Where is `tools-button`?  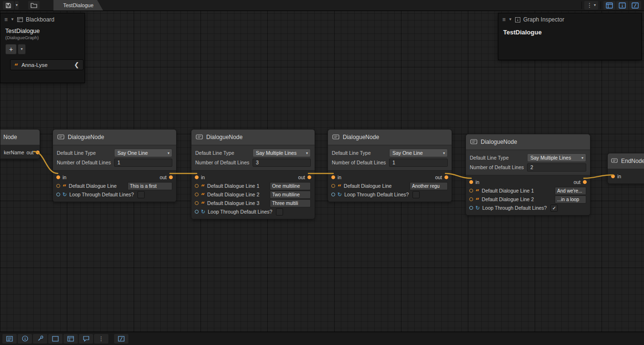 tools-button is located at coordinates (40, 339).